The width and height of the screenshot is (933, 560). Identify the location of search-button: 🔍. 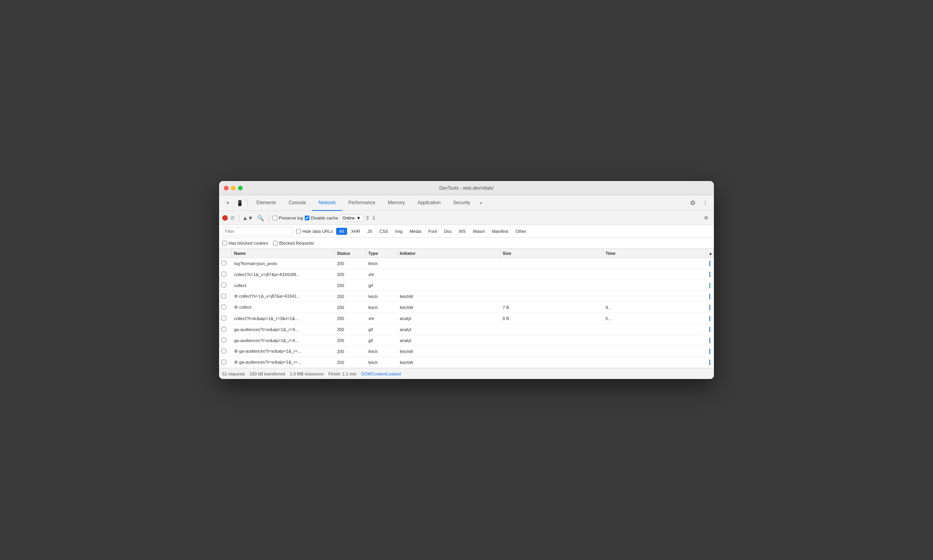
(260, 218).